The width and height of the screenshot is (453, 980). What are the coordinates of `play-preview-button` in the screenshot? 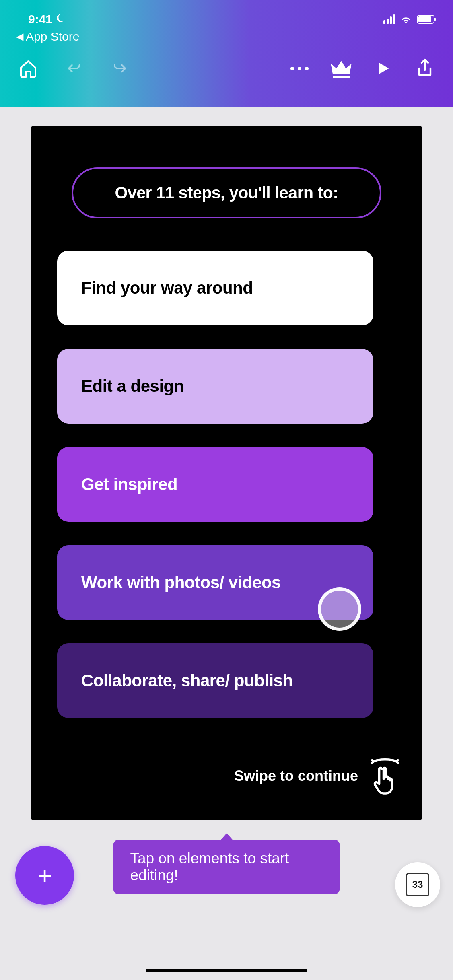 It's located at (383, 68).